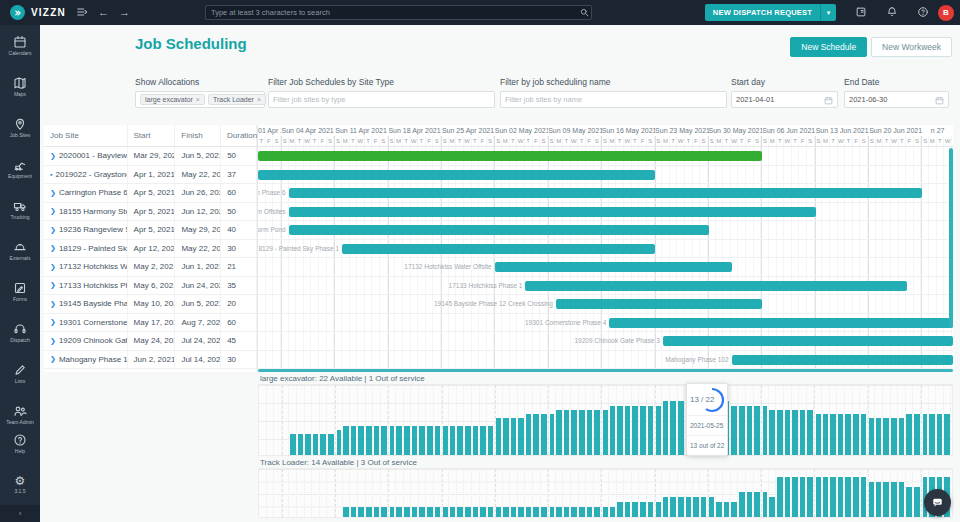  What do you see at coordinates (828, 100) in the screenshot?
I see `calendar-icon` at bounding box center [828, 100].